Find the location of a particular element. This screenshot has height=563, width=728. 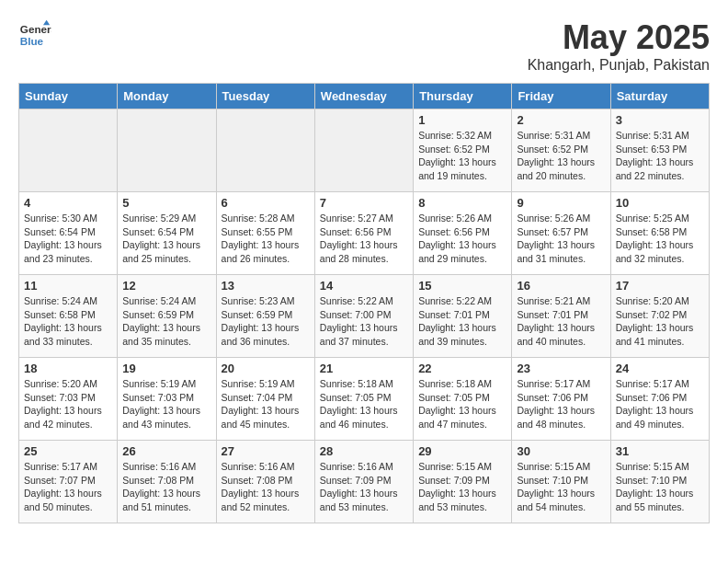

day-info: Sunrise: 5:31 AMSunset: 6:53 PMDaylight:… is located at coordinates (660, 156).